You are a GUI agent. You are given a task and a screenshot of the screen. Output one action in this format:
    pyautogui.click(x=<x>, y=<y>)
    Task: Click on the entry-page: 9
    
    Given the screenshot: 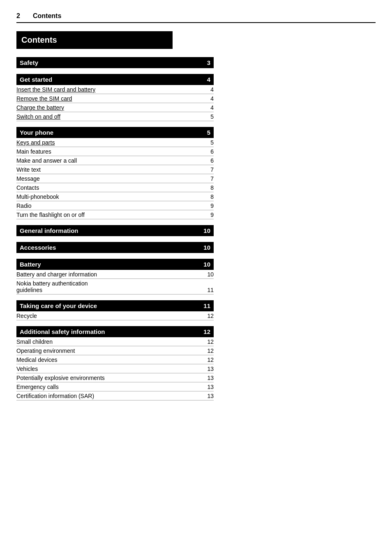 What is the action you would take?
    pyautogui.click(x=210, y=215)
    